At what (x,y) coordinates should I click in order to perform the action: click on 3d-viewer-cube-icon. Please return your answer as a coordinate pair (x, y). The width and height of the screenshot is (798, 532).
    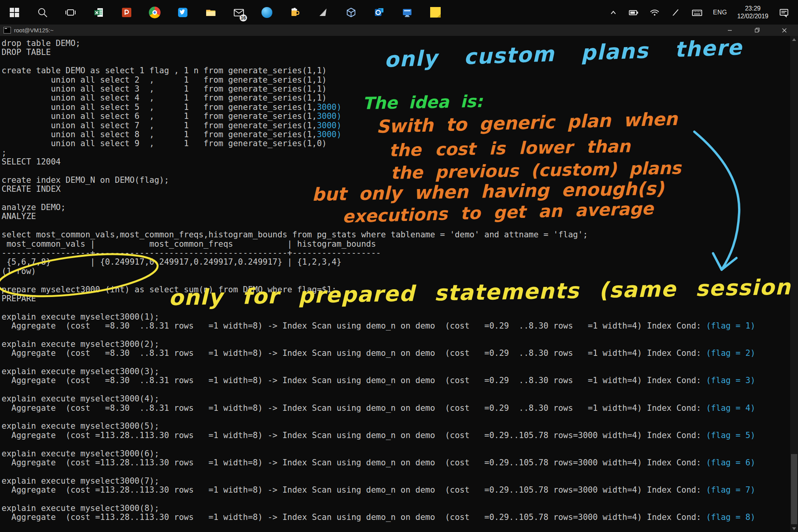
    Looking at the image, I should click on (351, 12).